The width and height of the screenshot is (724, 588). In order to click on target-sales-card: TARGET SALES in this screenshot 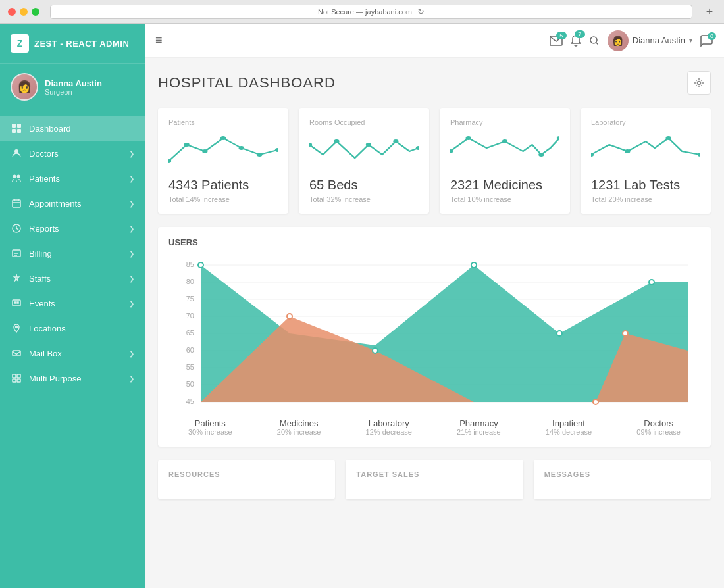, I will do `click(434, 479)`.